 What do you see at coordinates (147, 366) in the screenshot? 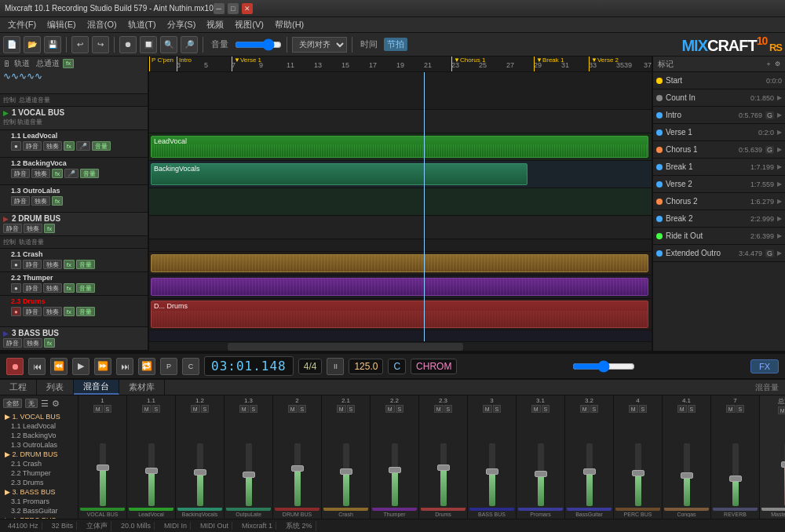
I see `loop-button: 🔁` at bounding box center [147, 366].